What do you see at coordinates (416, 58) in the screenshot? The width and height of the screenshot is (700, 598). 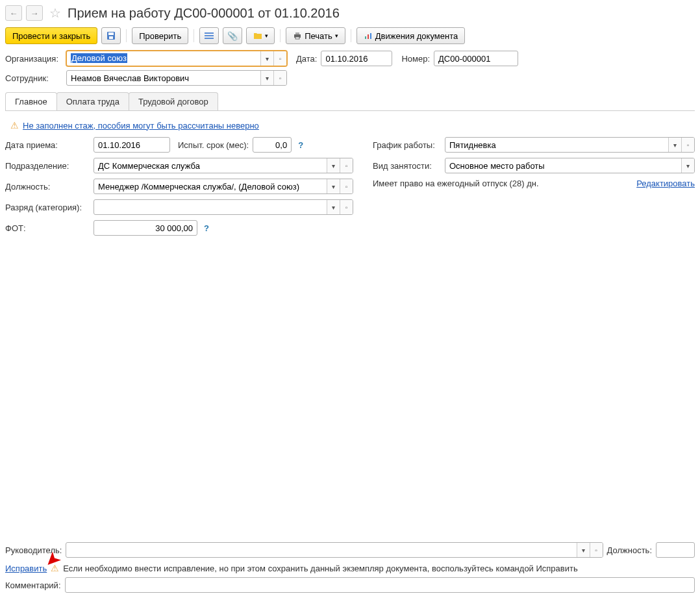 I see `number-label: Номер:` at bounding box center [416, 58].